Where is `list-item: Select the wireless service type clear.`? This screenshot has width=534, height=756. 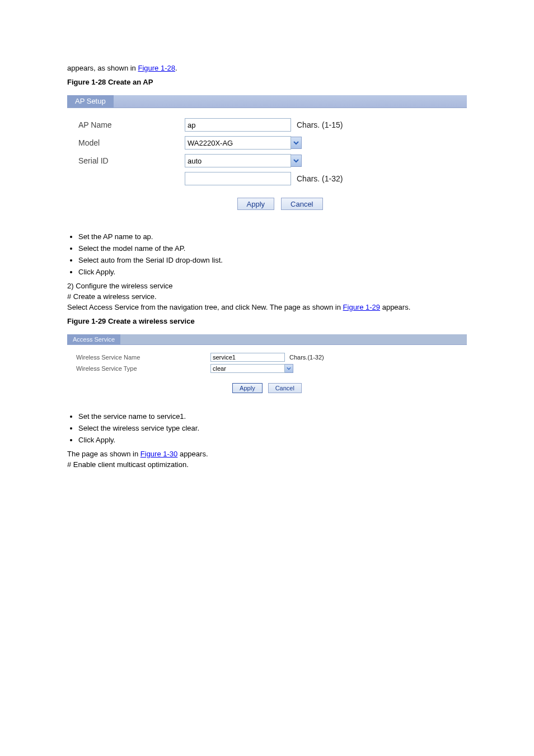
list-item: Select the wireless service type clear. is located at coordinates (273, 428).